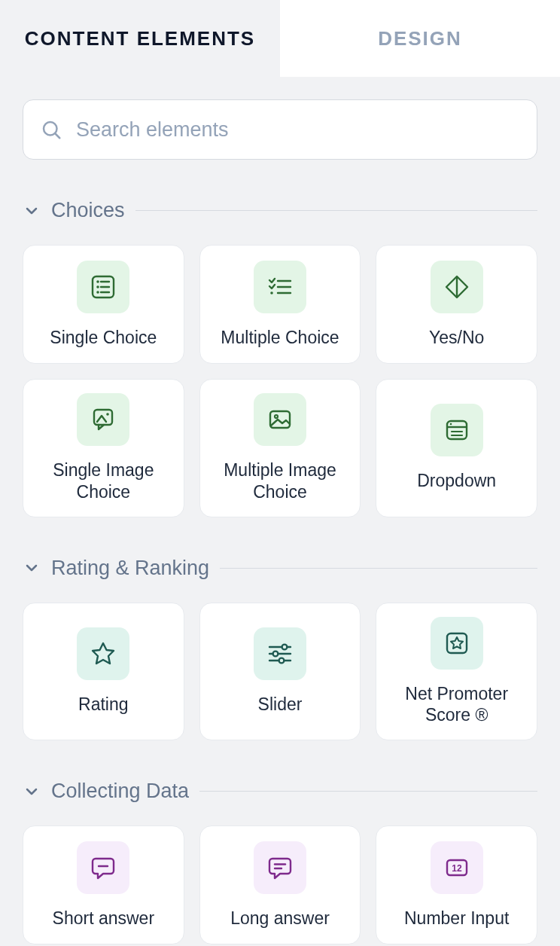  What do you see at coordinates (103, 420) in the screenshot?
I see `image-bubble-icon` at bounding box center [103, 420].